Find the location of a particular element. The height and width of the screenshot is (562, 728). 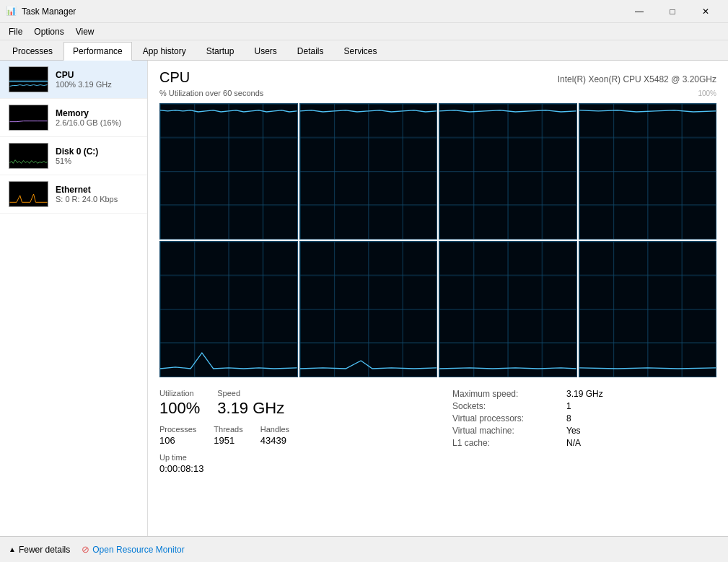

sockets-row: Sockets: 1 is located at coordinates (584, 406).